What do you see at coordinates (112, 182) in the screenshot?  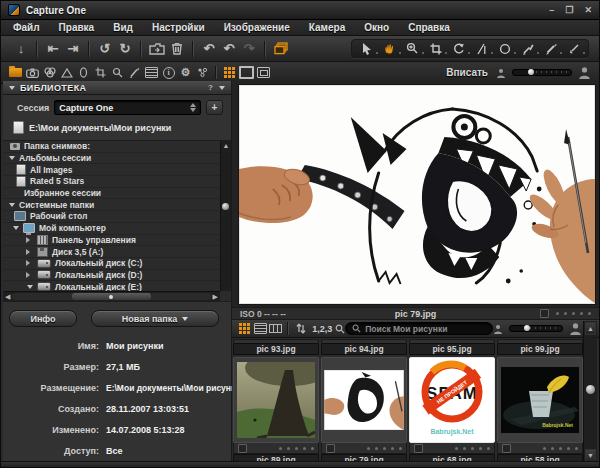 I see `tree-item-rated-5-stars: Rated 5 Stars` at bounding box center [112, 182].